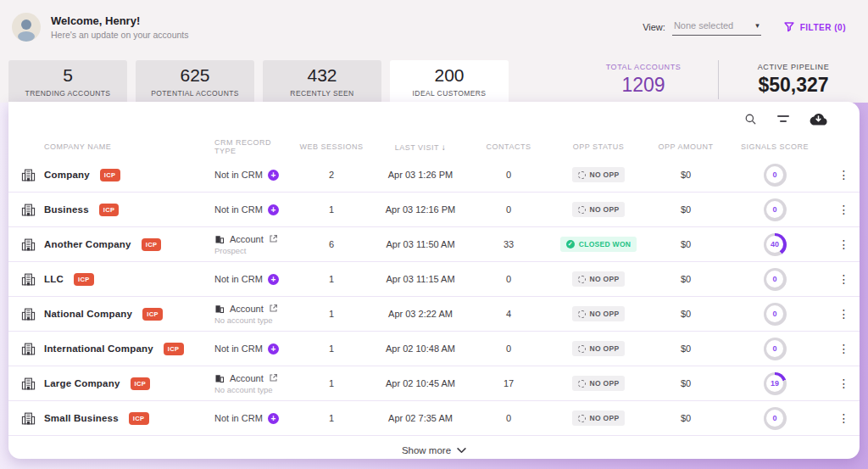 This screenshot has width=868, height=469. I want to click on signals-score-cell: 0, so click(775, 419).